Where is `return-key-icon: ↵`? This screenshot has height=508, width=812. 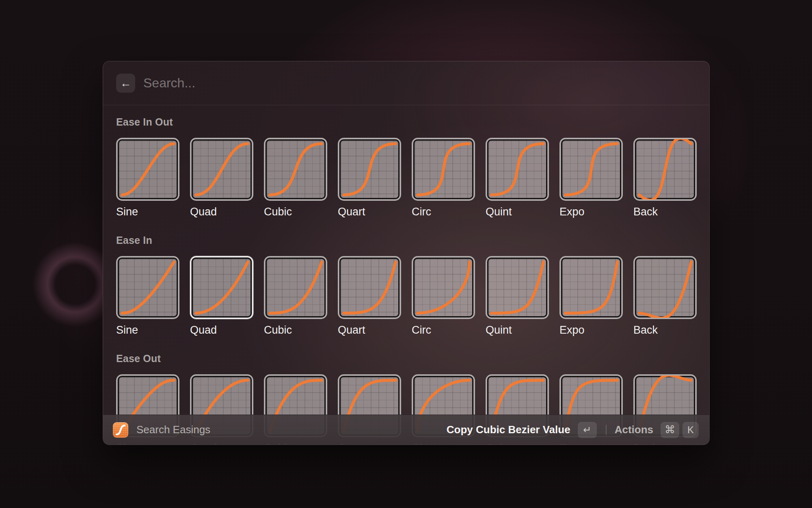 return-key-icon: ↵ is located at coordinates (587, 430).